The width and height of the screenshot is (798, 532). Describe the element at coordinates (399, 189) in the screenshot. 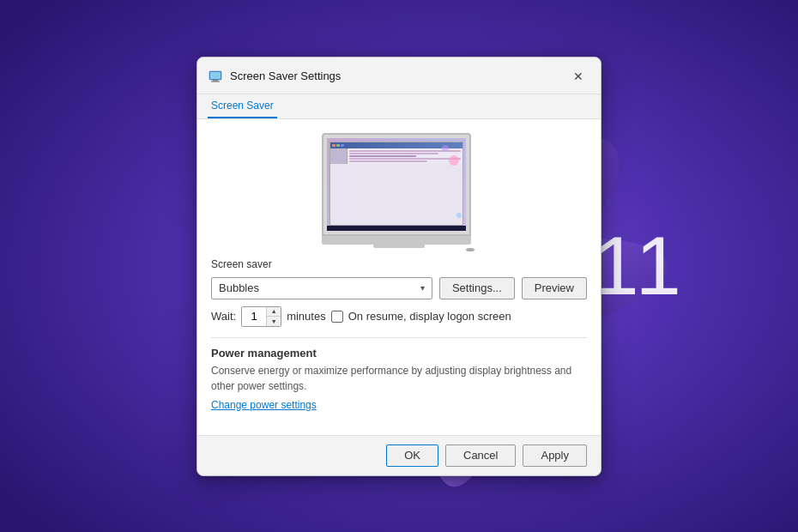

I see `monitor-preview` at that location.